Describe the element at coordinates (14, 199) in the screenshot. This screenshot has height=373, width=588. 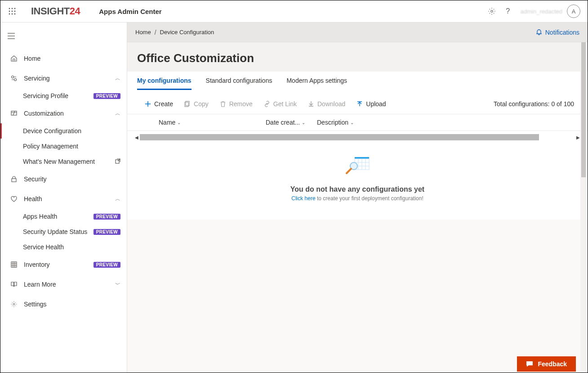
I see `health-icon` at that location.